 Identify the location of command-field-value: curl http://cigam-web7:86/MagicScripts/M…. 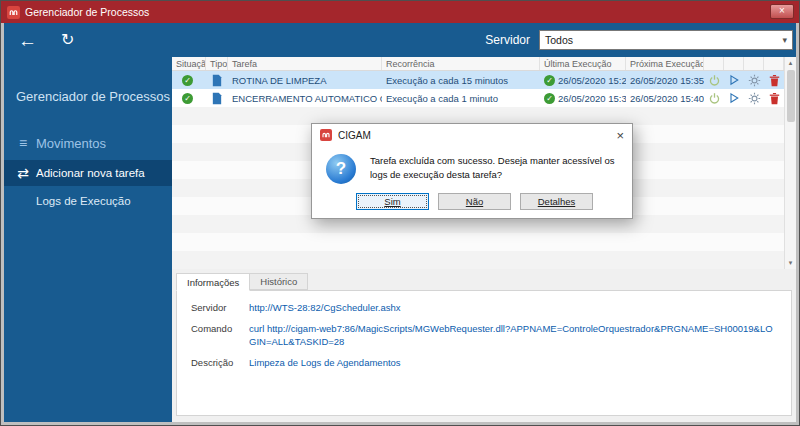
(513, 336).